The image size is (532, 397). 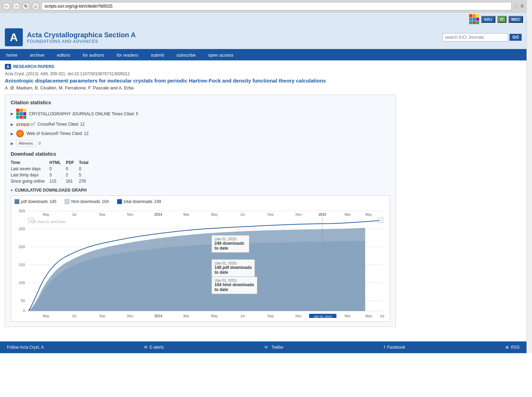 What do you see at coordinates (20, 134) in the screenshot?
I see `wos-logo` at bounding box center [20, 134].